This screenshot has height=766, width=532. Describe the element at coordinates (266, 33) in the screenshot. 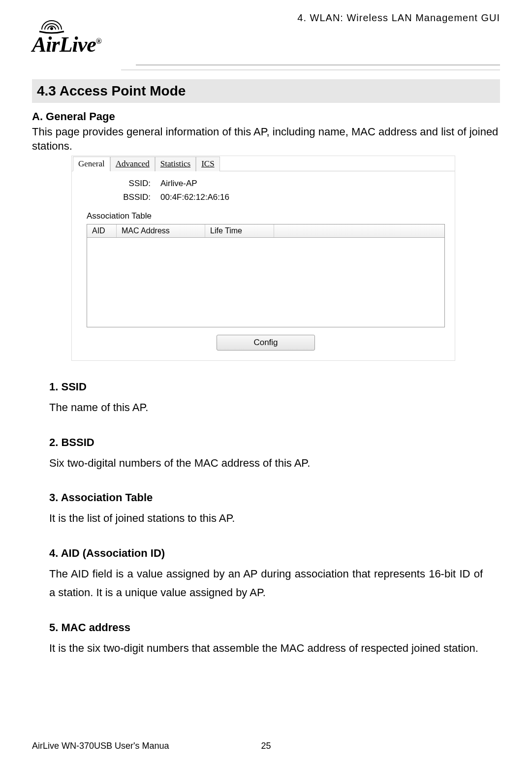

I see `page-header: AirLive® 4. WLAN: Wireless LAN Managemen…` at that location.